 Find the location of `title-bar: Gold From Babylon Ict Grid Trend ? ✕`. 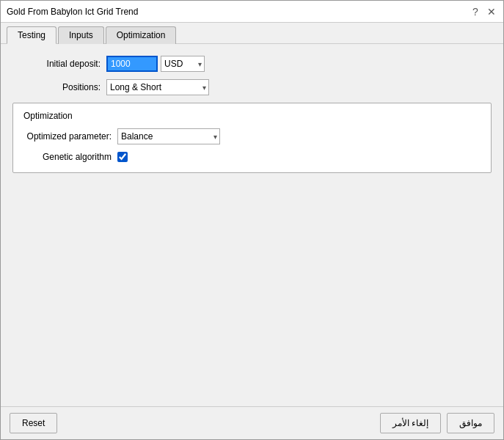

title-bar: Gold From Babylon Ict Grid Trend ? ✕ is located at coordinates (252, 12).